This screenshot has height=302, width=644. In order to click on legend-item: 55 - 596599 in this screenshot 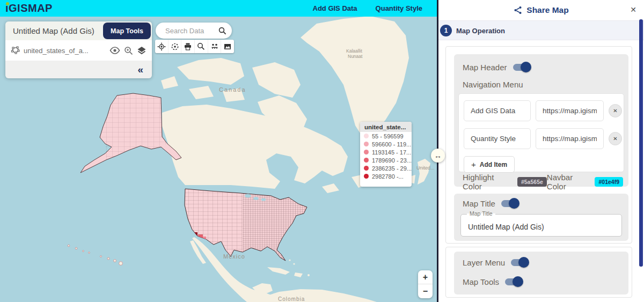, I will do `click(386, 136)`.